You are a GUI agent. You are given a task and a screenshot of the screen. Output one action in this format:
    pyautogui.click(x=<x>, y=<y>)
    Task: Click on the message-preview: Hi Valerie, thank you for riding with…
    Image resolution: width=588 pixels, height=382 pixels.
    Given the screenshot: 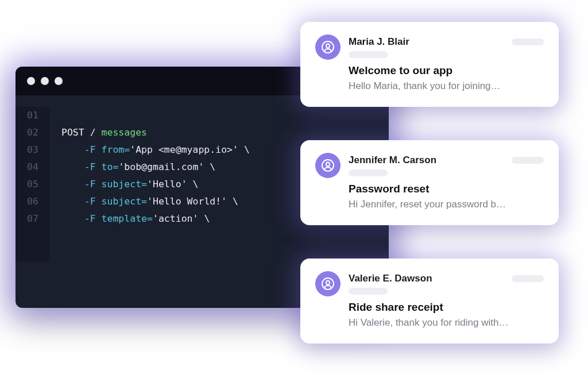 What is the action you would take?
    pyautogui.click(x=446, y=323)
    